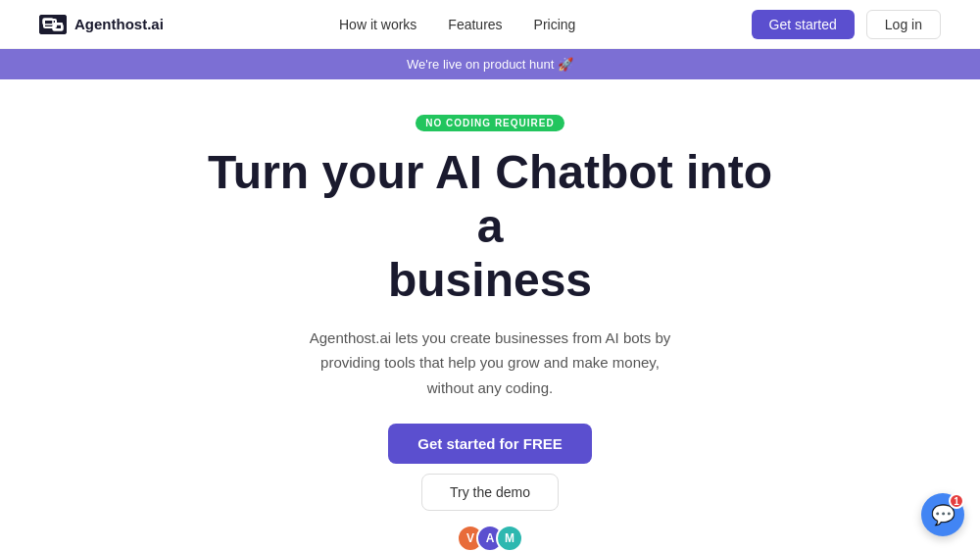 Image resolution: width=980 pixels, height=552 pixels. I want to click on nav-how-it-works: How it works, so click(378, 25).